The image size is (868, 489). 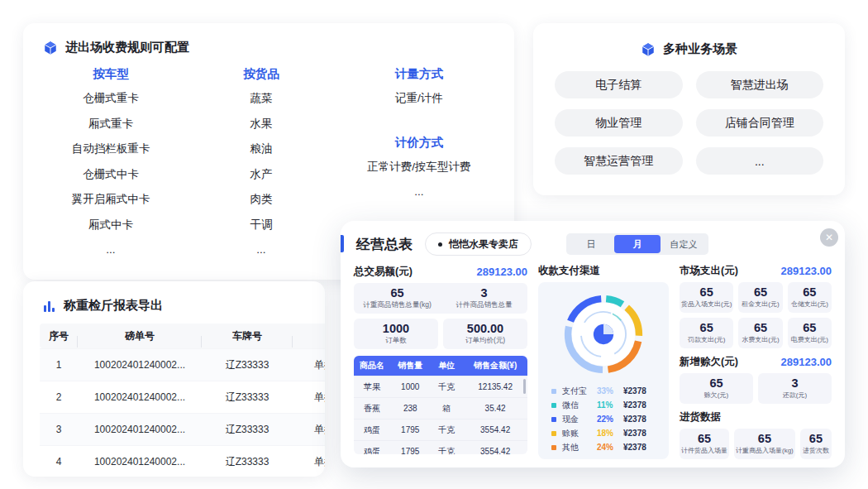 What do you see at coordinates (716, 389) in the screenshot?
I see `stat-box: 65 赊欠(元)` at bounding box center [716, 389].